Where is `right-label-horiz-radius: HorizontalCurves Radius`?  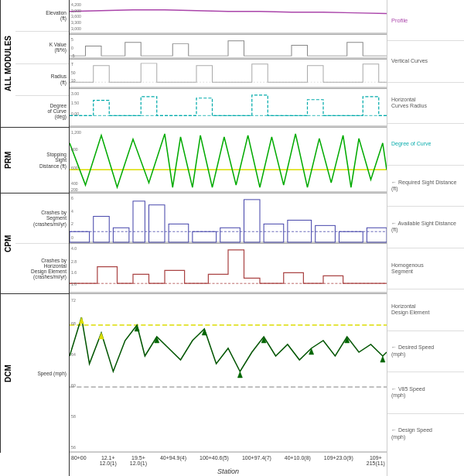 right-label-horiz-radius: HorizontalCurves Radius is located at coordinates (425, 104).